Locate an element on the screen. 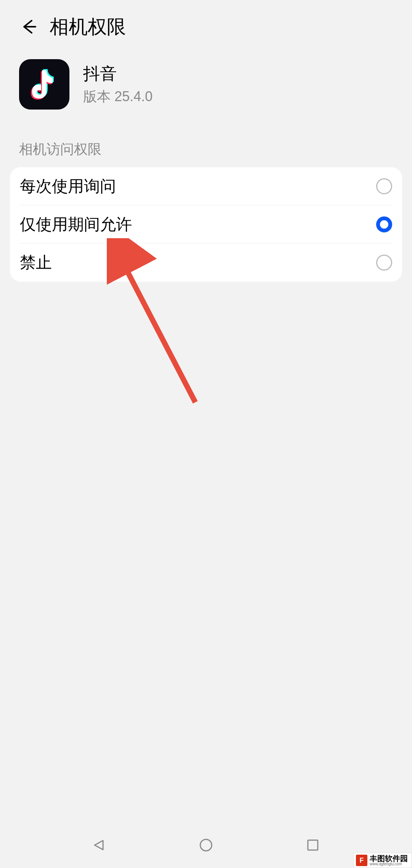  app-icon is located at coordinates (44, 84).